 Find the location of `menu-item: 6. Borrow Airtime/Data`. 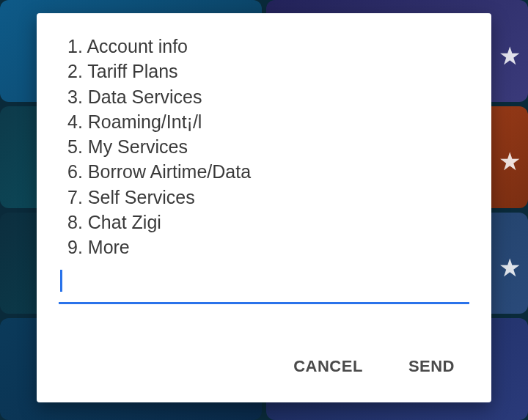

menu-item: 6. Borrow Airtime/Data is located at coordinates (268, 172).